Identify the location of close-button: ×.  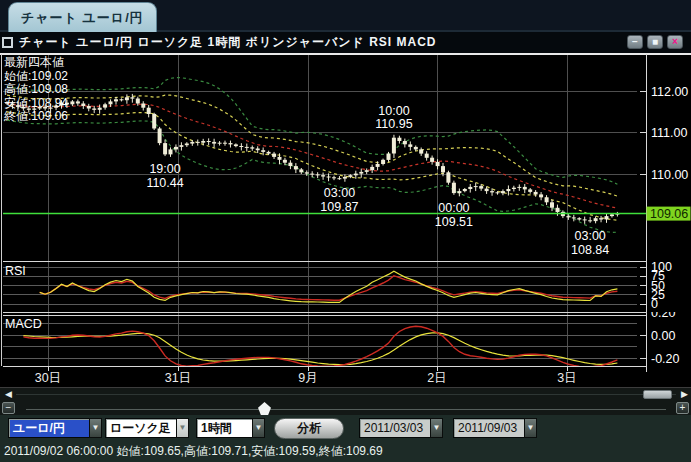
(675, 42).